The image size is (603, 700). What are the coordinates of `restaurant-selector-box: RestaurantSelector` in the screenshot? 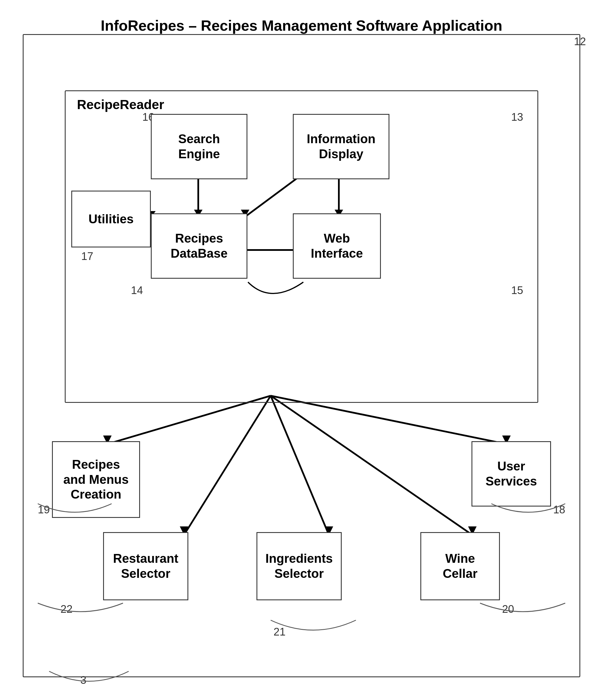 It's located at (146, 566).